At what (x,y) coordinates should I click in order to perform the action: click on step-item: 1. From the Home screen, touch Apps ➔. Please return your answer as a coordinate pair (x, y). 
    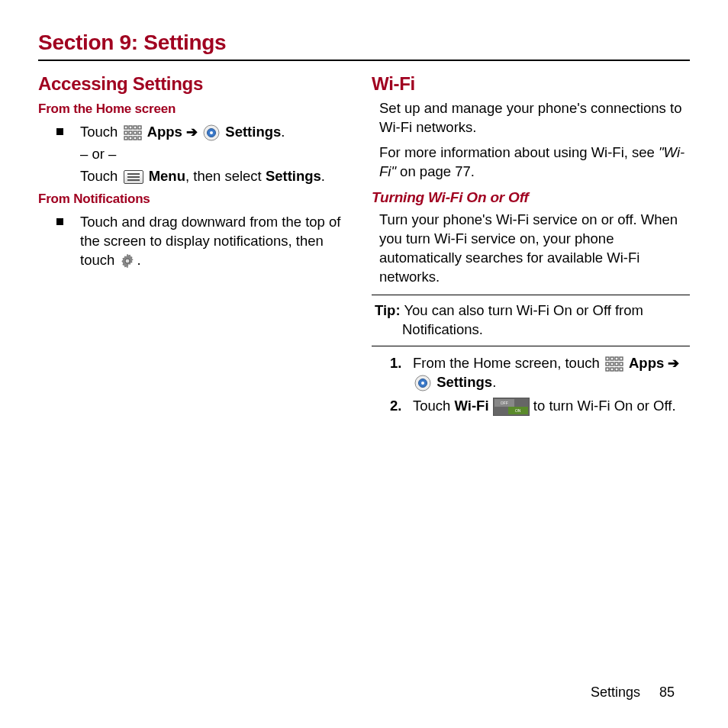
    Looking at the image, I should click on (540, 373).